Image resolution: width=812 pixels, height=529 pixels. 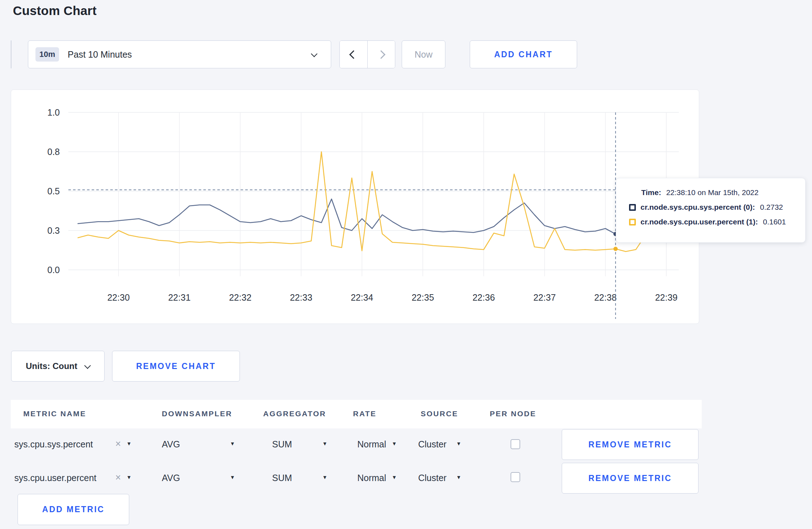 I want to click on chevron-left-icon, so click(x=353, y=54).